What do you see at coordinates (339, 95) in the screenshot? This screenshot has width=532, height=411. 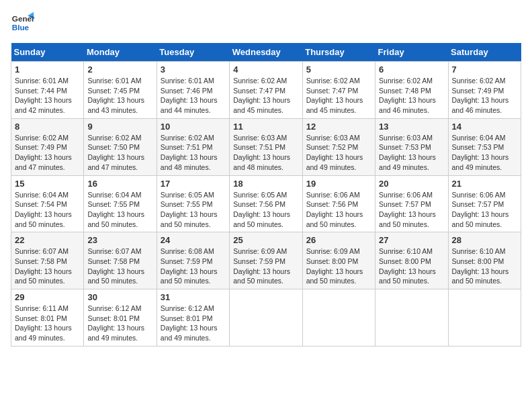 I see `day-info: Sunrise: 6:02 AM Sunset: 7:47 PM Dayligh…` at bounding box center [339, 95].